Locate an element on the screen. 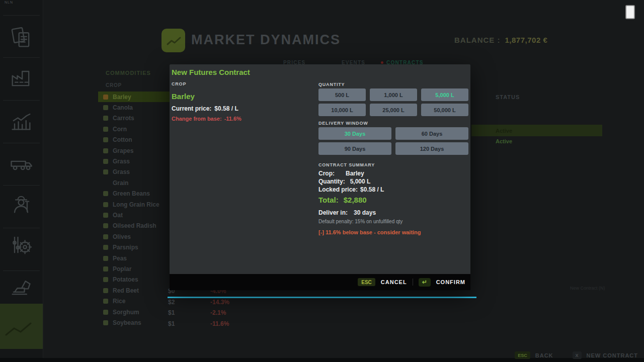 The image size is (644, 362). back-button: BACK is located at coordinates (544, 355).